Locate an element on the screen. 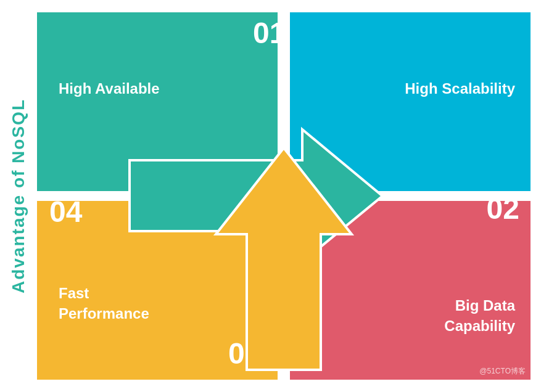 The width and height of the screenshot is (541, 392). number-01: 01 is located at coordinates (382, 33).